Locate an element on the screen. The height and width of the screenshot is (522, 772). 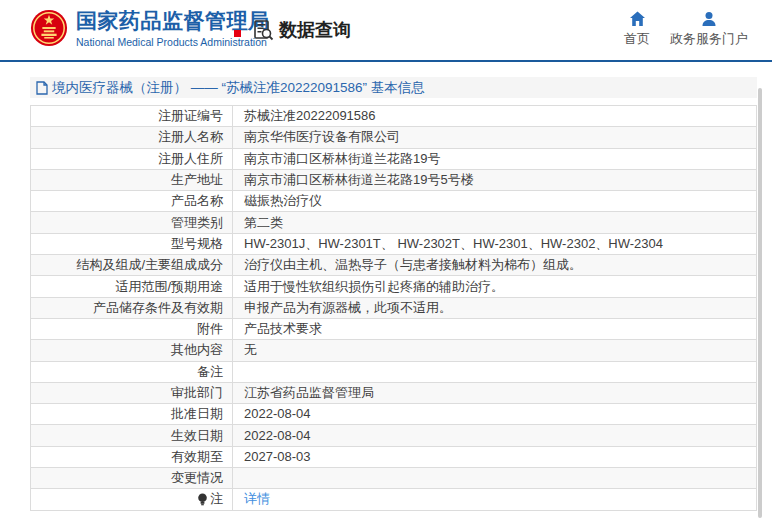
home-icon is located at coordinates (638, 19).